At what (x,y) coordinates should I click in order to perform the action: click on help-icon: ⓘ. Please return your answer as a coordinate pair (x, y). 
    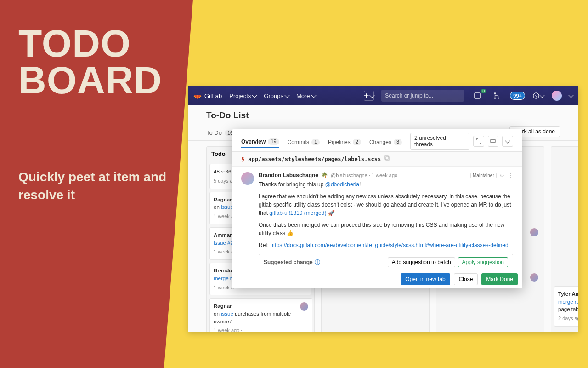
    Looking at the image, I should click on (317, 262).